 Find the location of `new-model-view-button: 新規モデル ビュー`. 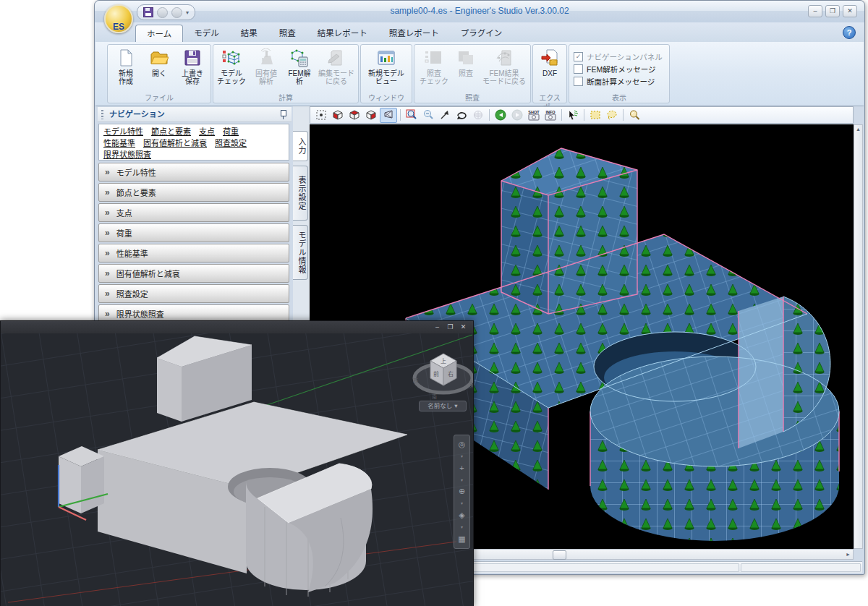

new-model-view-button: 新規モデル ビュー is located at coordinates (386, 70).